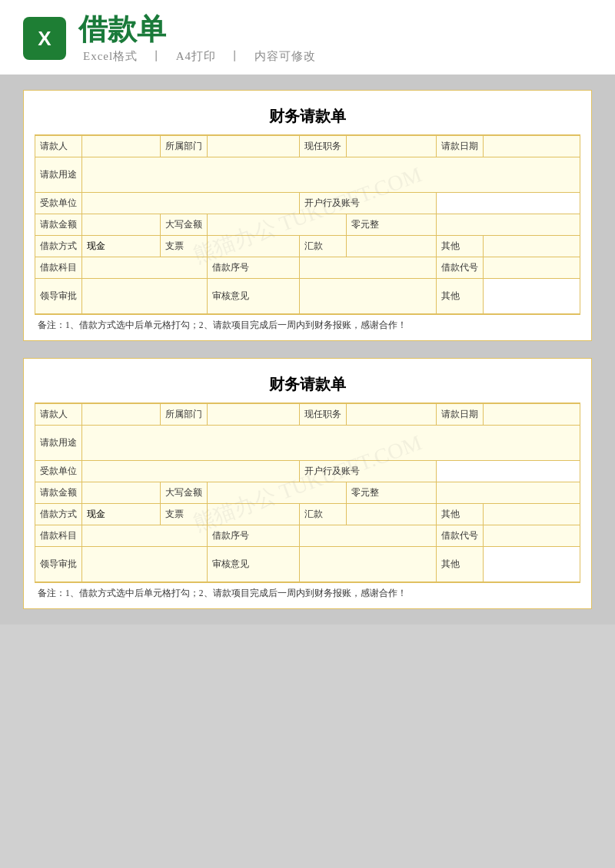  Describe the element at coordinates (308, 118) in the screenshot. I see `form-title-1: 财务请款单` at that location.